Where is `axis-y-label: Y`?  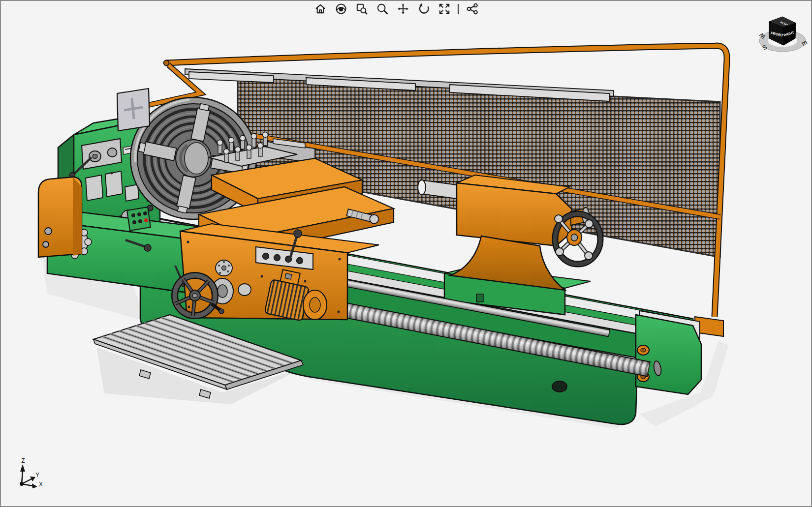 axis-y-label: Y is located at coordinates (37, 475).